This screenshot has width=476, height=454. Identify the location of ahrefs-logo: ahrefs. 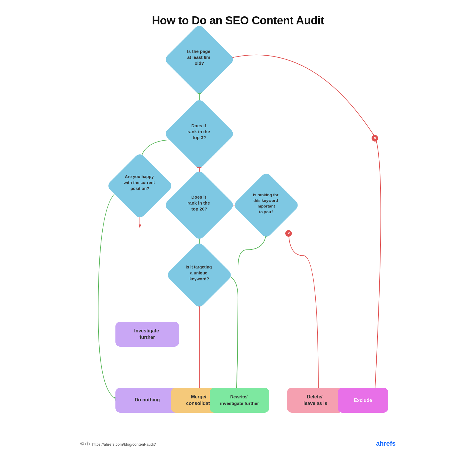
(386, 444).